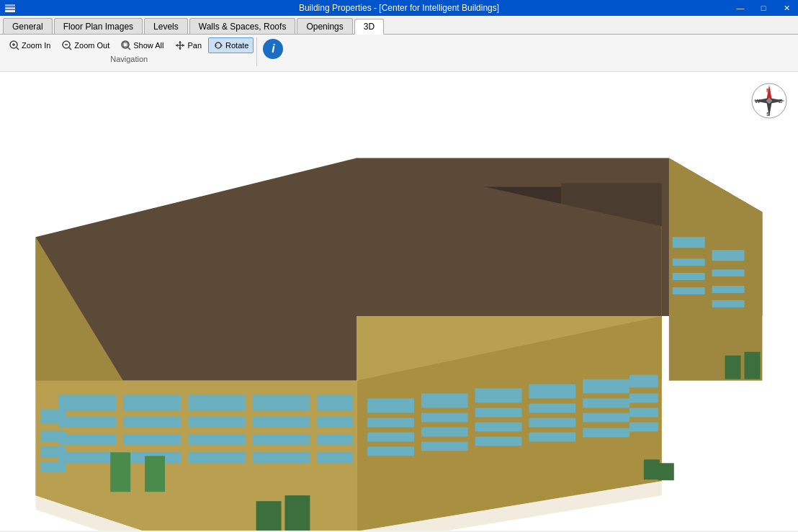 The width and height of the screenshot is (798, 532). I want to click on maximize-button: □, so click(763, 8).